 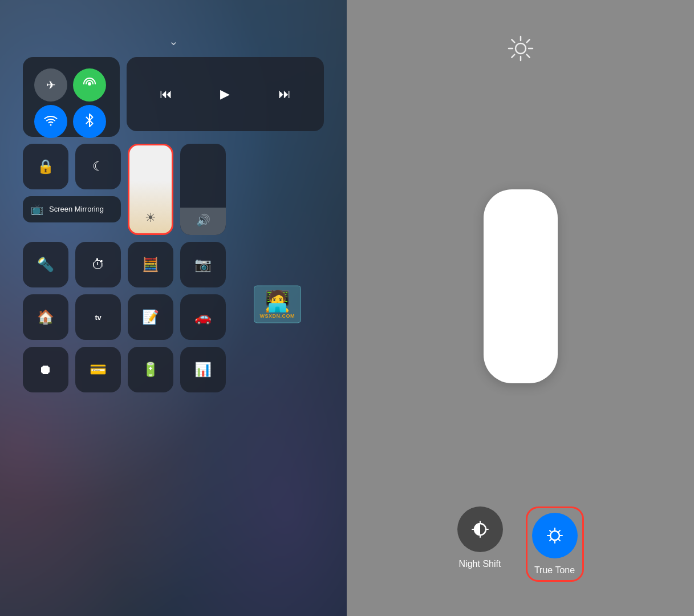 I want to click on watermark-figure: 🧑‍💻, so click(x=278, y=301).